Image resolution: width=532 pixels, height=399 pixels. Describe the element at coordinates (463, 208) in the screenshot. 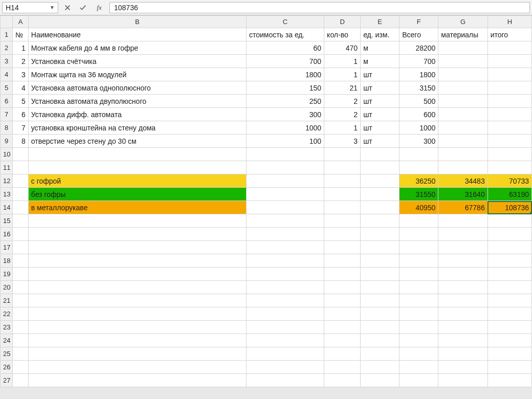

I see `cell-G-14: 67786` at that location.